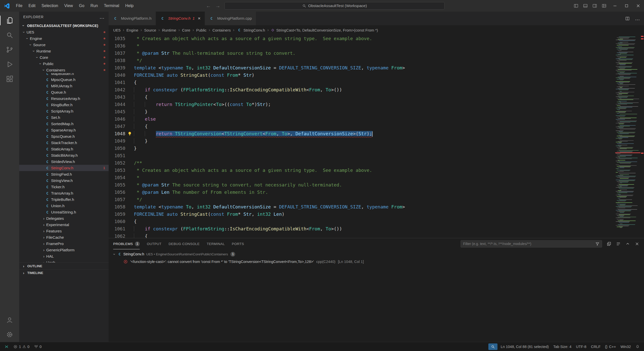 The height and width of the screenshot is (351, 644). I want to click on code-line-1055: 1055 * @param Str The source string to c…, so click(361, 185).